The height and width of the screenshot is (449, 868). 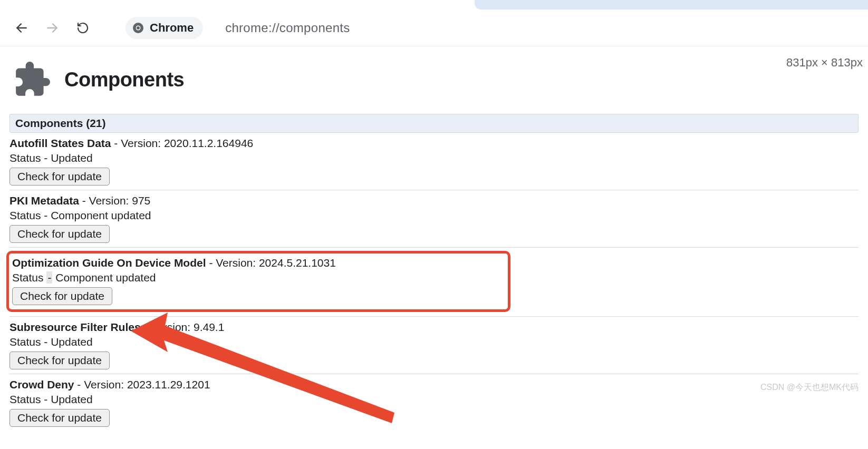 What do you see at coordinates (434, 219) in the screenshot?
I see `component-row: PKI Metadata - Version: 975Status - Comp…` at bounding box center [434, 219].